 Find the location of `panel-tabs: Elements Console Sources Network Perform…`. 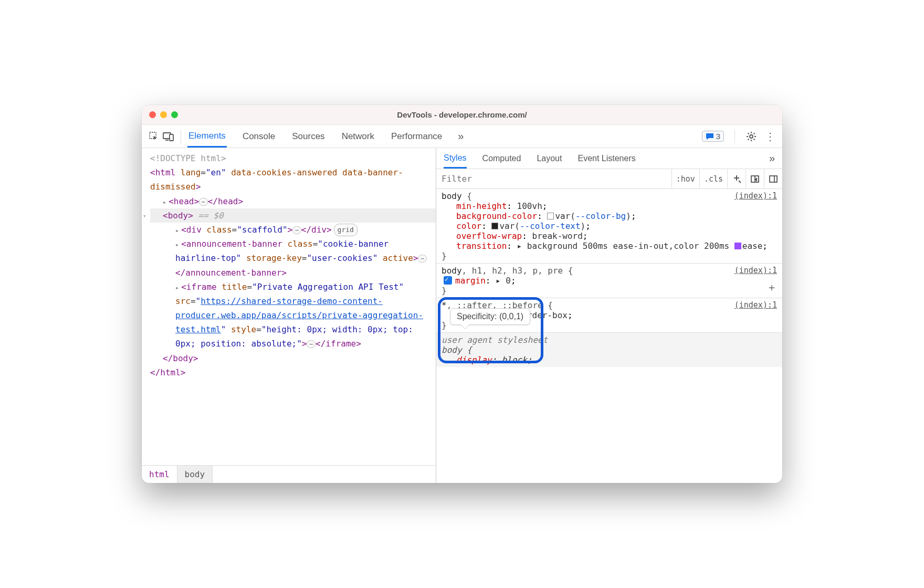

panel-tabs: Elements Console Sources Network Perform… is located at coordinates (326, 136).